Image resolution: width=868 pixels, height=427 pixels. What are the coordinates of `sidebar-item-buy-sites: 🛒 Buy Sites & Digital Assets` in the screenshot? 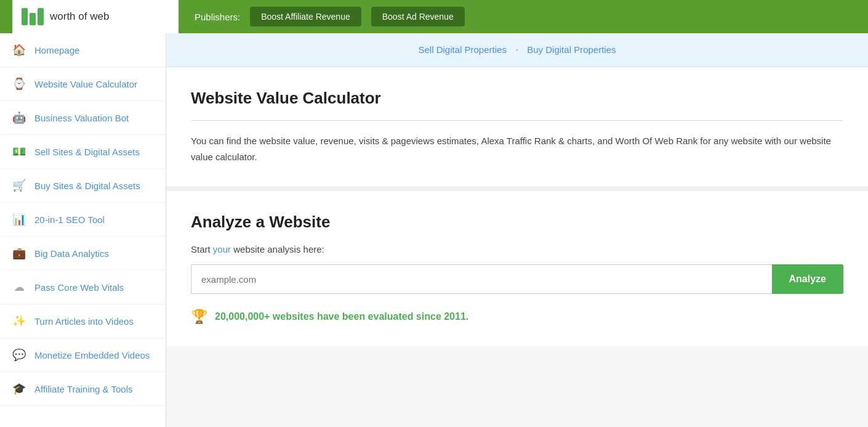 It's located at (82, 186).